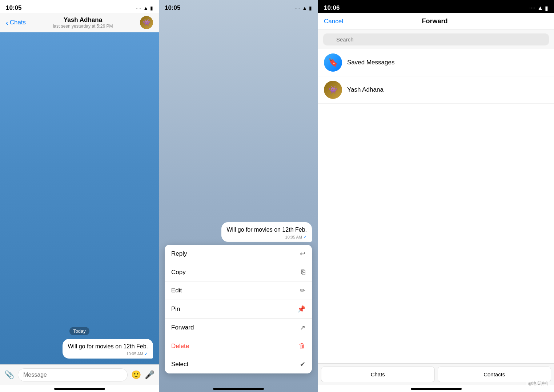  What do you see at coordinates (436, 374) in the screenshot?
I see `forward-bottom-tabs: Chats Contacts` at bounding box center [436, 374].